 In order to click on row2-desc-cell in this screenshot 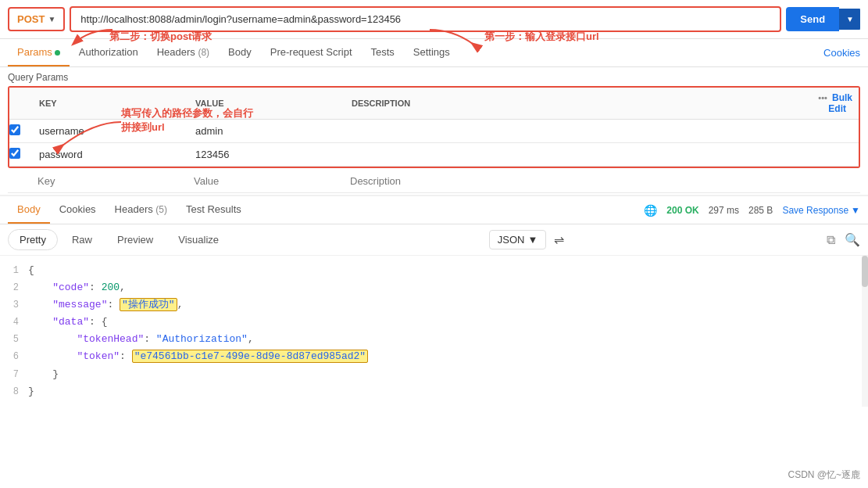, I will do `click(570, 155)`.